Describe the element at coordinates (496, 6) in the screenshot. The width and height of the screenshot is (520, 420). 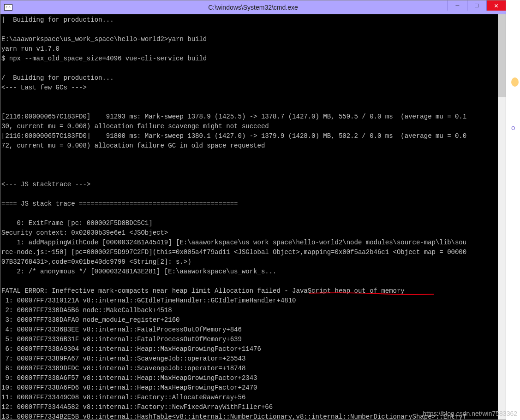
I see `close-button: ✕` at that location.